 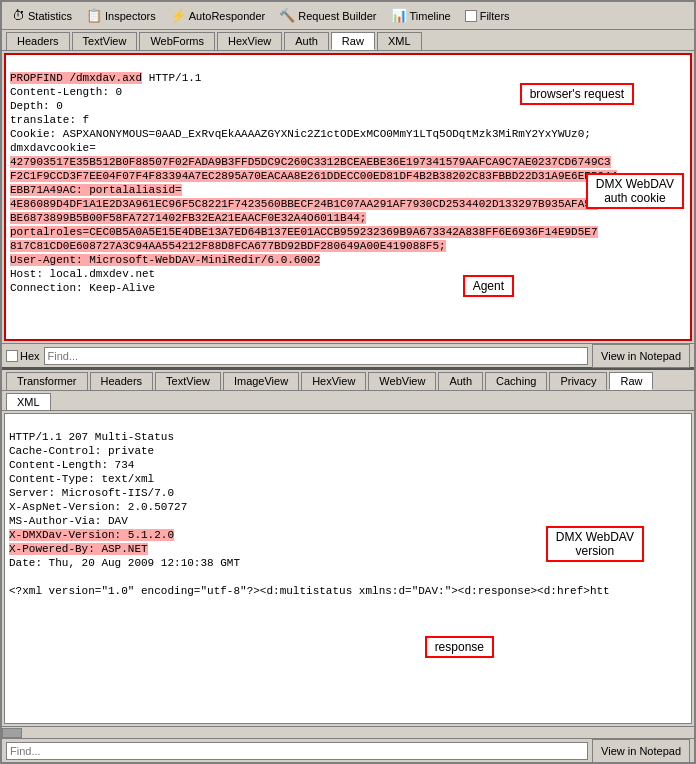 I want to click on toolbar-item-autoresponder: ⚡ AutoResponder, so click(x=218, y=16).